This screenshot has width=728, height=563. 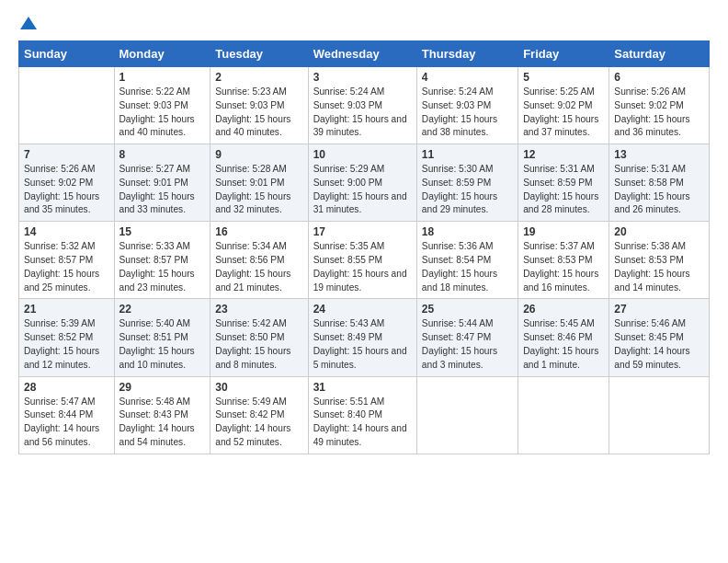 What do you see at coordinates (362, 77) in the screenshot?
I see `date-number: 3` at bounding box center [362, 77].